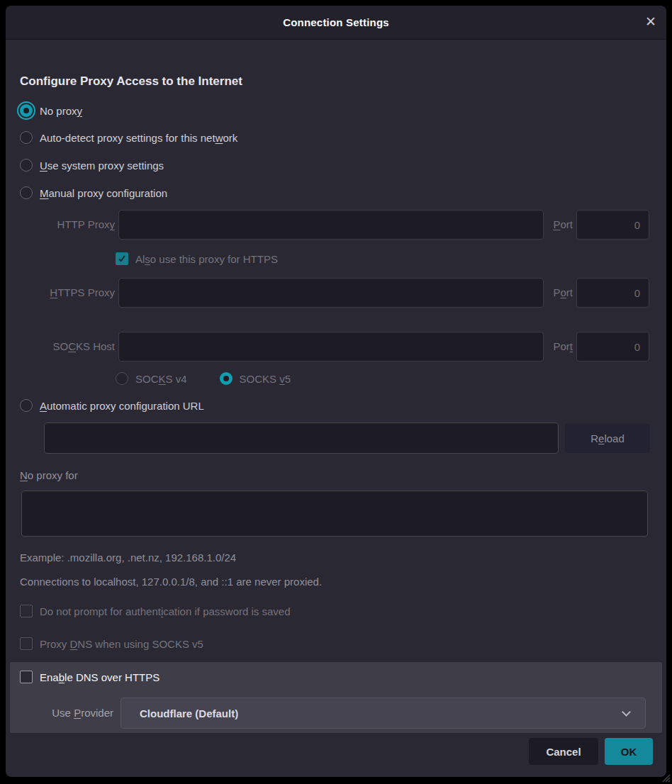 The height and width of the screenshot is (784, 672). Describe the element at coordinates (651, 21) in the screenshot. I see `close-icon: ✕` at that location.